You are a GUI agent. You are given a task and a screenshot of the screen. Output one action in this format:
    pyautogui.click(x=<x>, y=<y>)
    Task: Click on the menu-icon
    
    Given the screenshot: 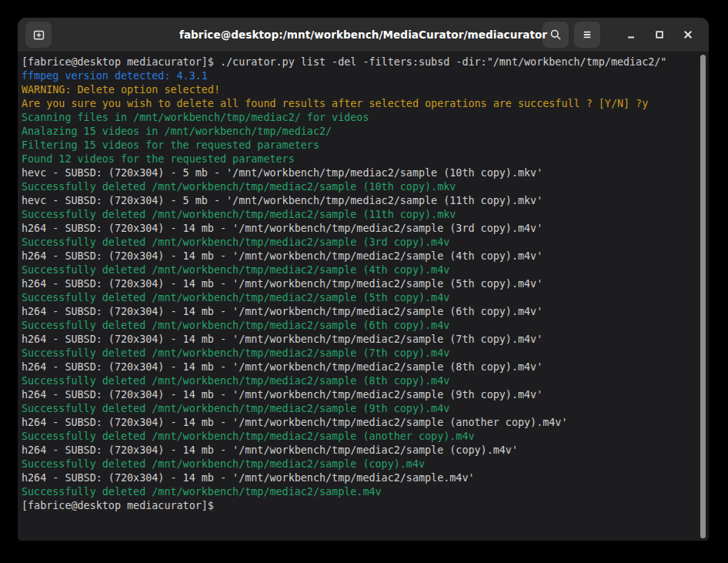 What is the action you would take?
    pyautogui.click(x=587, y=35)
    